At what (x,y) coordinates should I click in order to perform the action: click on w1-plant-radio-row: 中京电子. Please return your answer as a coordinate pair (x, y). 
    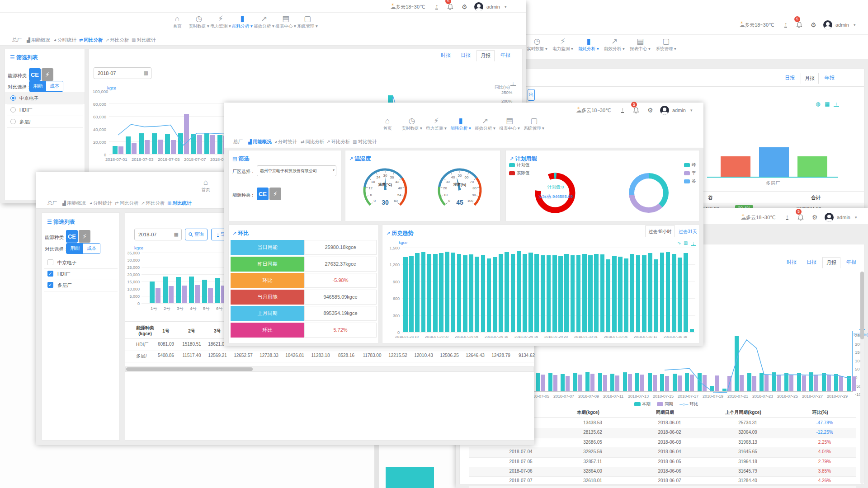
    Looking at the image, I should click on (45, 98).